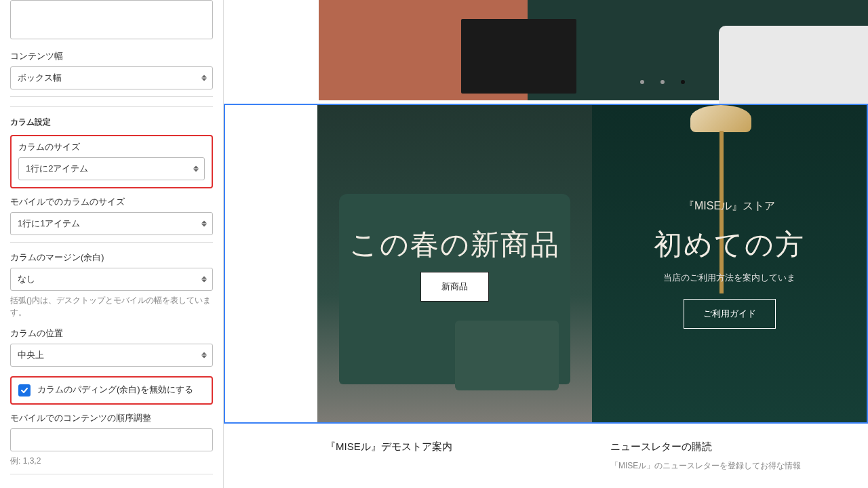  Describe the element at coordinates (111, 148) in the screenshot. I see `column-size-label: カラムのサイズ` at that location.